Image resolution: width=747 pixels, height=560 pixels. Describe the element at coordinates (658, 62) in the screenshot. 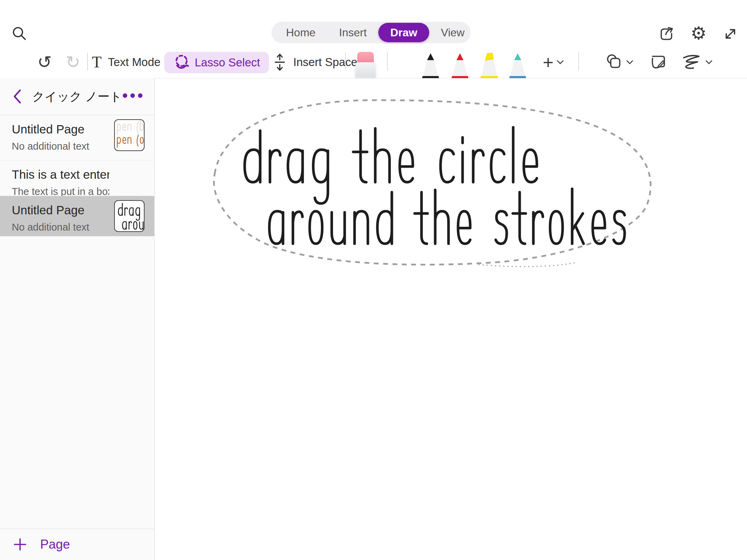

I see `note-pen-icon` at that location.